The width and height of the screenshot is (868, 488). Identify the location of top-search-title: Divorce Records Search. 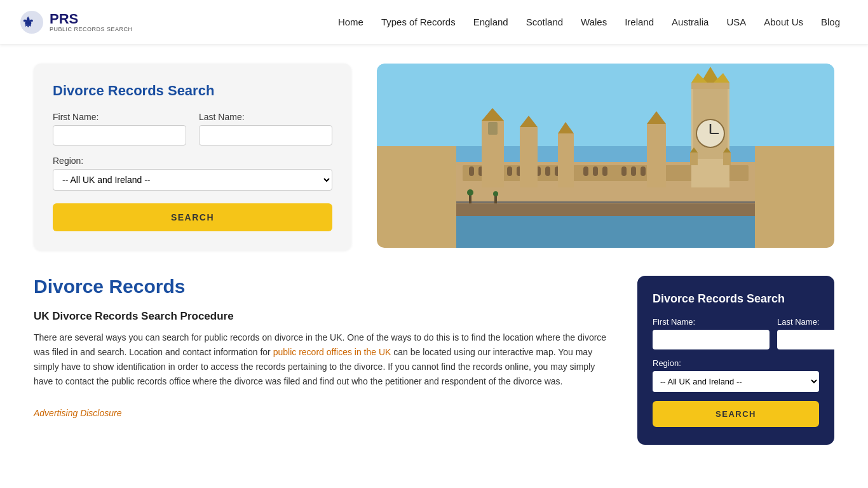
(193, 91).